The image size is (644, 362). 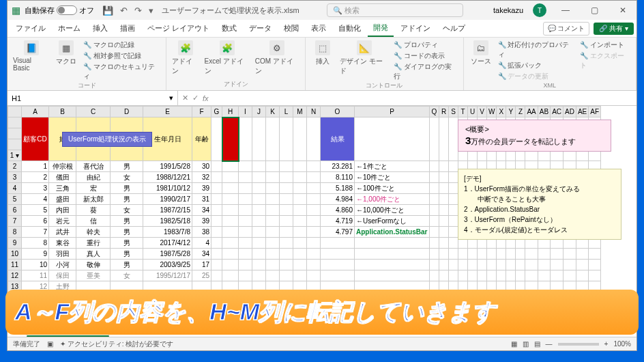 I want to click on col-header: B, so click(x=63, y=112).